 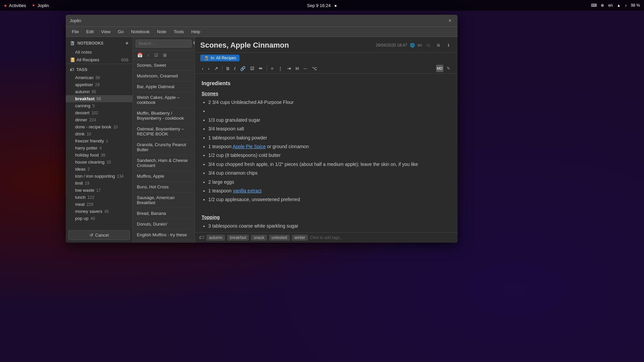 What do you see at coordinates (99, 219) in the screenshot?
I see `tag-pop-up: pop up 40` at bounding box center [99, 219].